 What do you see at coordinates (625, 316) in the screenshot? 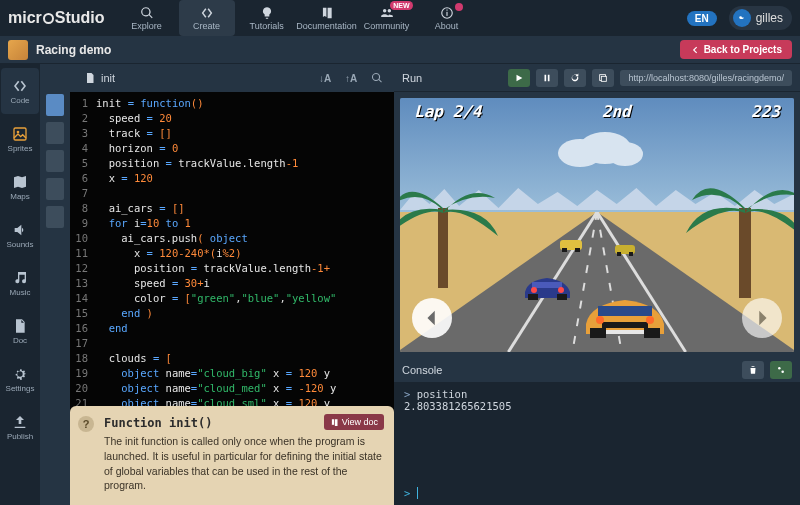
I see `player-car-sprite` at bounding box center [625, 316].